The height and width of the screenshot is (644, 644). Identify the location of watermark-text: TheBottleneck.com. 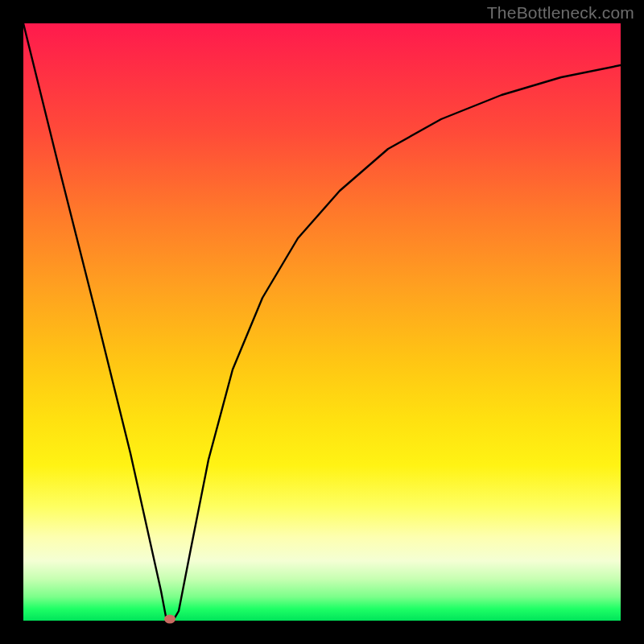
(560, 13).